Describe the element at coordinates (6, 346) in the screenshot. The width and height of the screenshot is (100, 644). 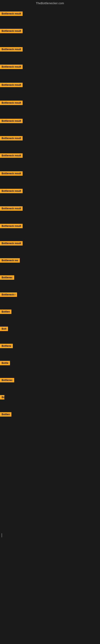
I see `bottleneck-badge: Bottlene` at that location.